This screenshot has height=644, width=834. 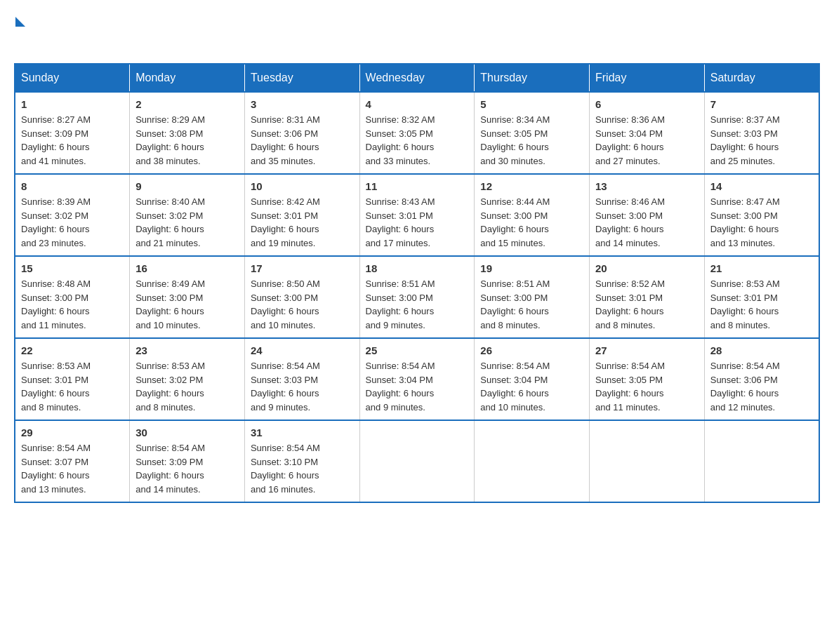 What do you see at coordinates (187, 379) in the screenshot?
I see `calendar-cell: 23 Sunrise: 8:53 AMSunset: 3:02 PMDaylig…` at bounding box center [187, 379].